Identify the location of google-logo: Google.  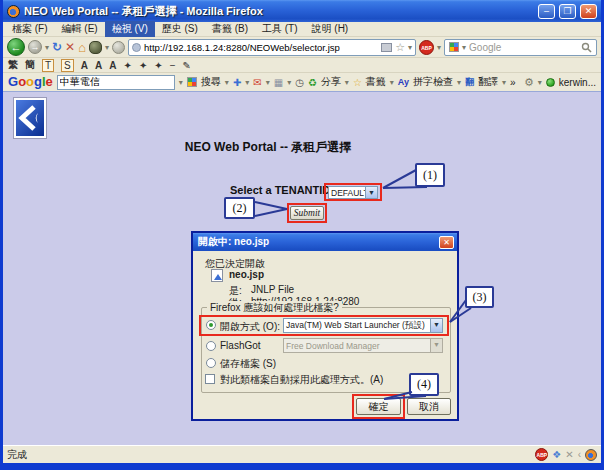
(30, 82).